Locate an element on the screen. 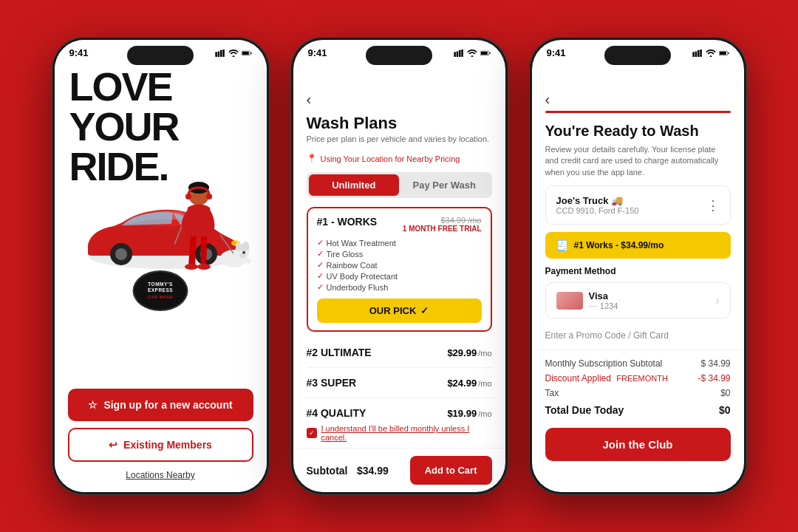 This screenshot has width=798, height=532. vehicle-info: Joe's Truck 🚚 CCD 9910, Ford F-150 is located at coordinates (598, 205).